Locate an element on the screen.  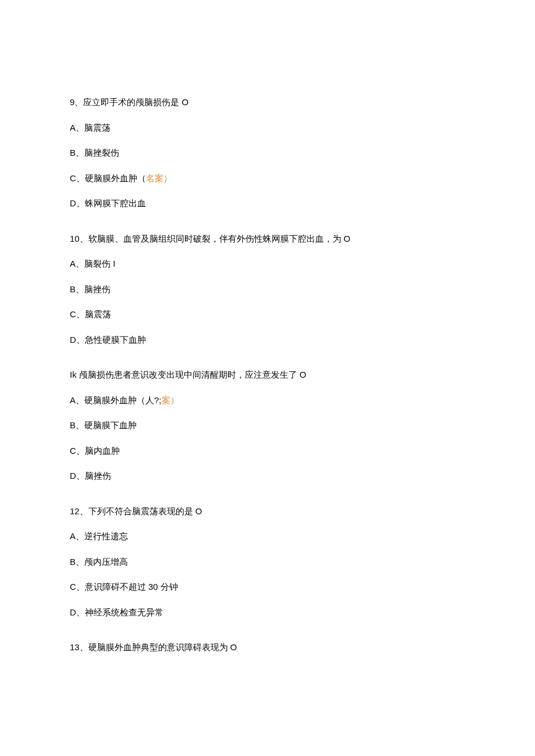
question-11: Ik 颅脑损伤患者意识改变出现中间清醒期时，应注意发生了 O A、硬脑膜外血肿（… is located at coordinates (268, 425).